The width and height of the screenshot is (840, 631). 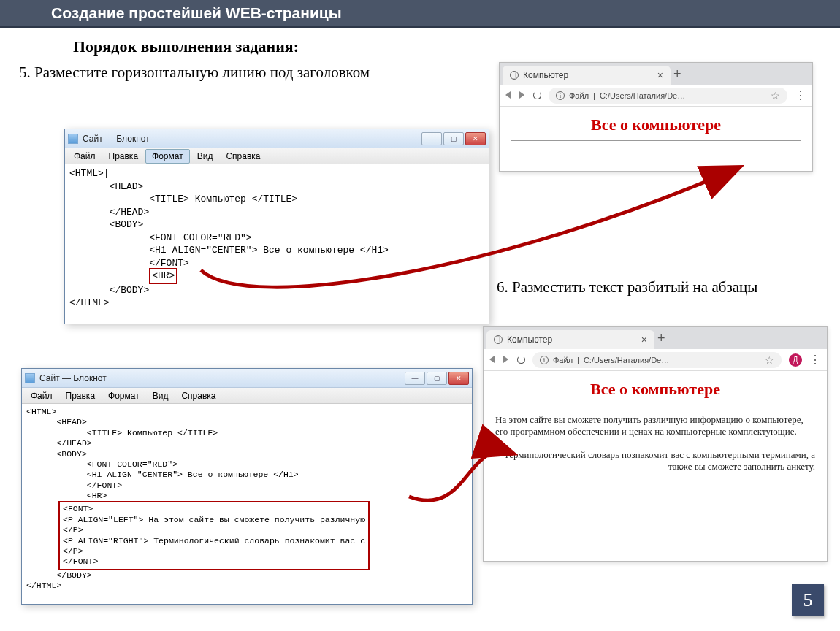 I want to click on notepad-menubar-2: Файл Правка Формат Вид Справка, so click(x=247, y=396).